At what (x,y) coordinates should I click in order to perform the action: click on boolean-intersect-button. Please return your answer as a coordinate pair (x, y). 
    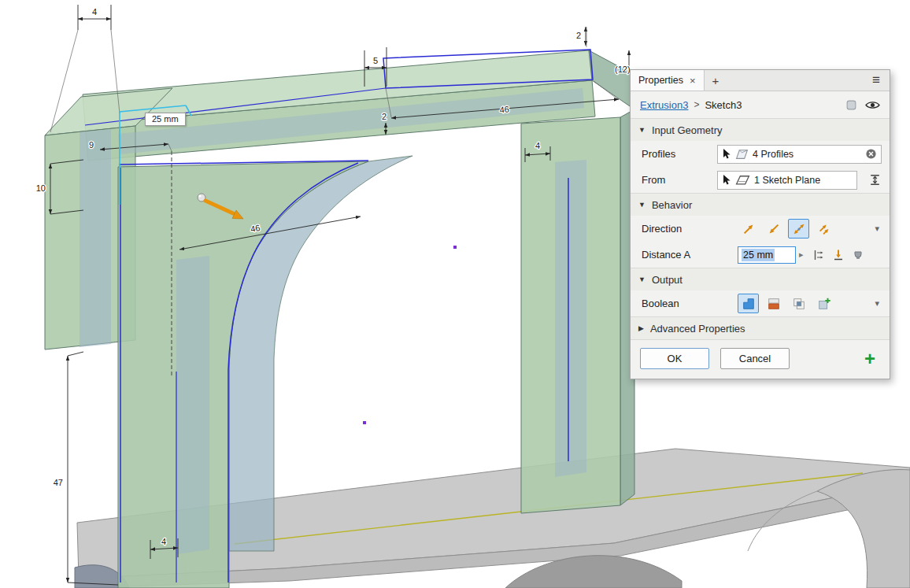
    Looking at the image, I should click on (798, 304).